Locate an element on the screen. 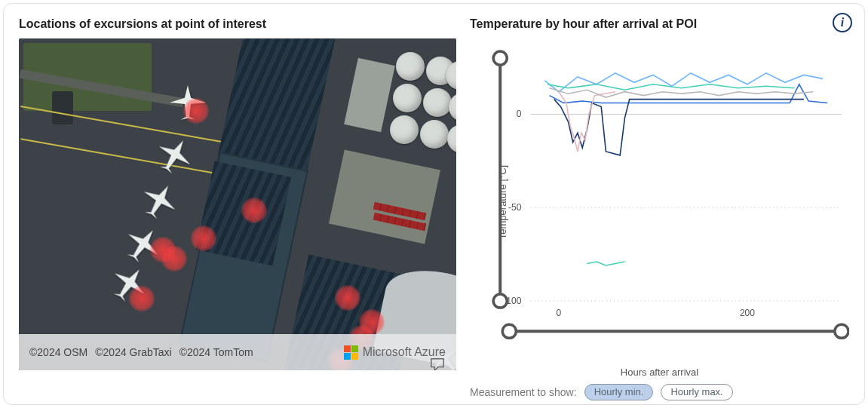  y-slider-handle-bottom is located at coordinates (500, 301).